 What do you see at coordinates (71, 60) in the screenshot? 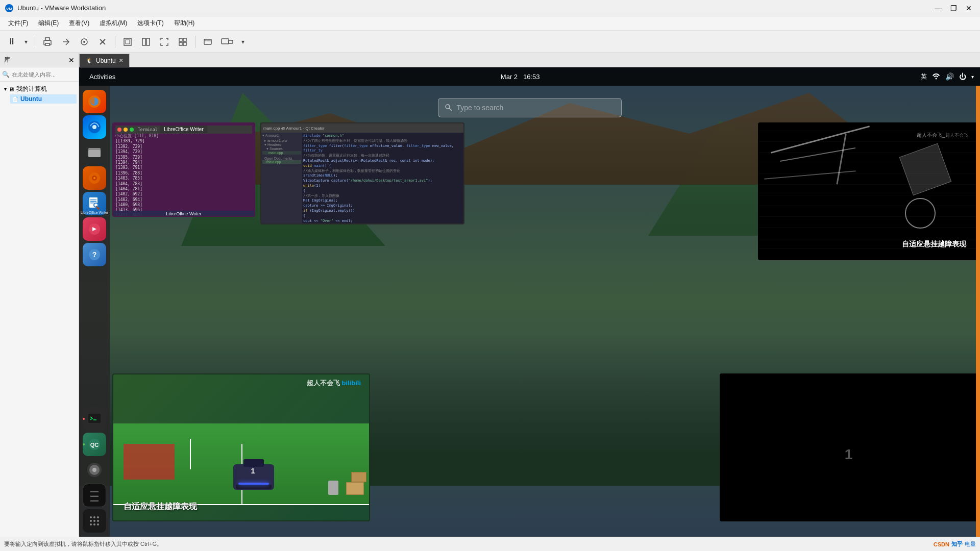
I see `sidebar-close-button: ✕` at bounding box center [71, 60].